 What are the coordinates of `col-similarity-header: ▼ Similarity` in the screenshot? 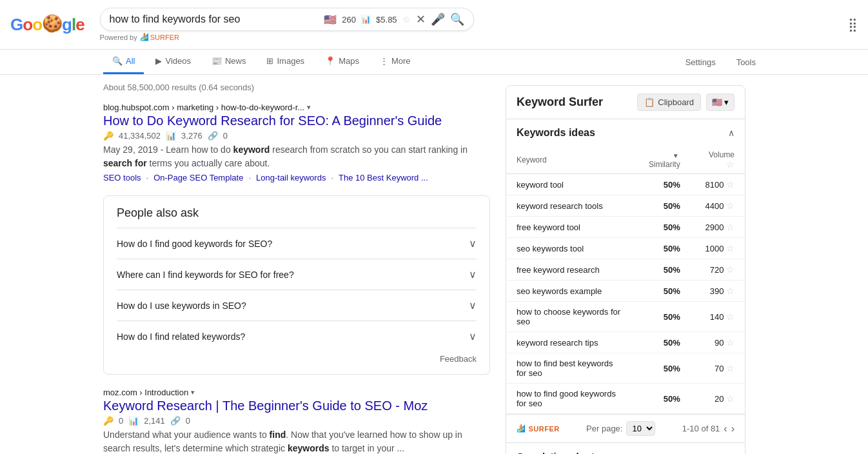 It's located at (661, 160).